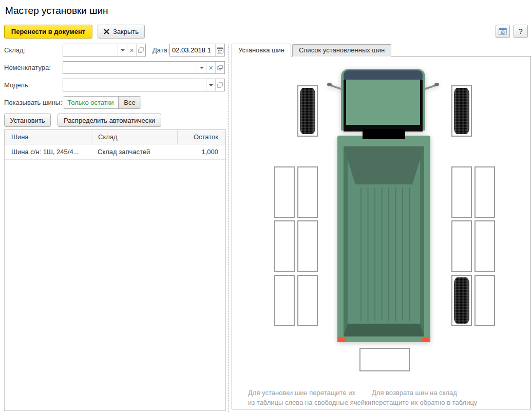 The width and height of the screenshot is (532, 412). I want to click on help-button: ?, so click(521, 31).